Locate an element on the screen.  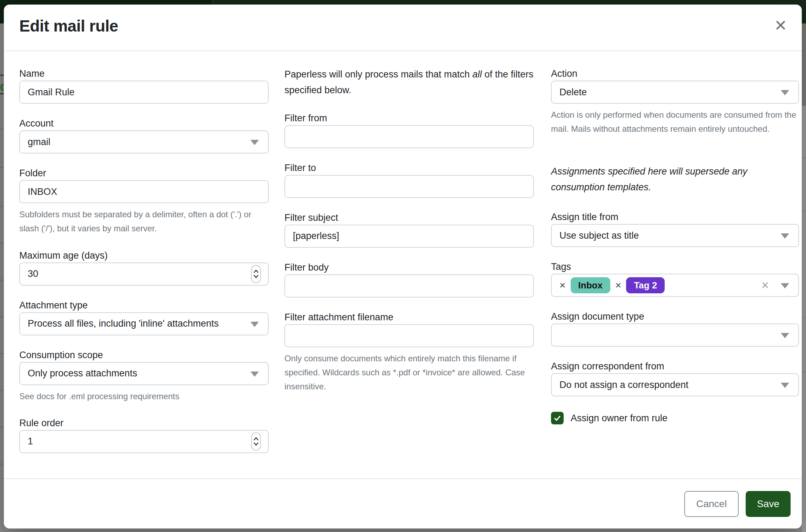
assign-owner-label: Assign owner from rule is located at coordinates (619, 418).